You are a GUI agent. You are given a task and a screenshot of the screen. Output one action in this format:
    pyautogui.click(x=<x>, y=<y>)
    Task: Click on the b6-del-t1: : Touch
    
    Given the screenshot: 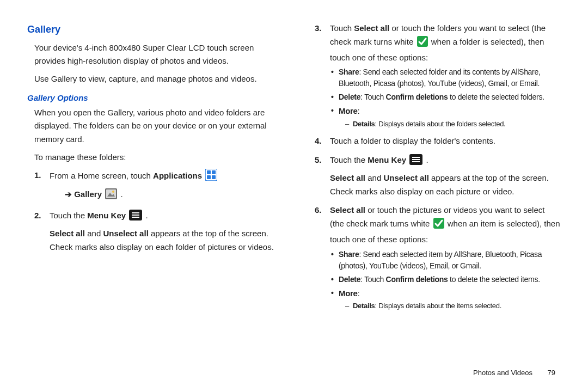 What is the action you would take?
    pyautogui.click(x=373, y=279)
    